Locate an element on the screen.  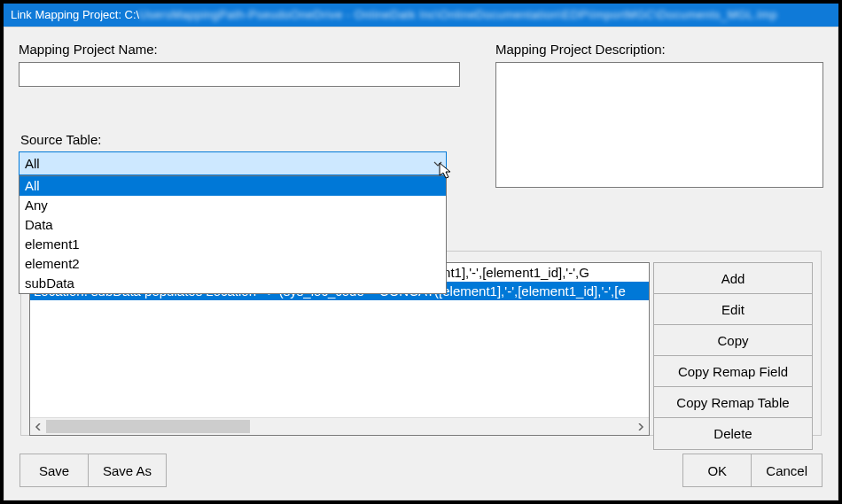
dropdown-option: subData is located at coordinates (232, 283).